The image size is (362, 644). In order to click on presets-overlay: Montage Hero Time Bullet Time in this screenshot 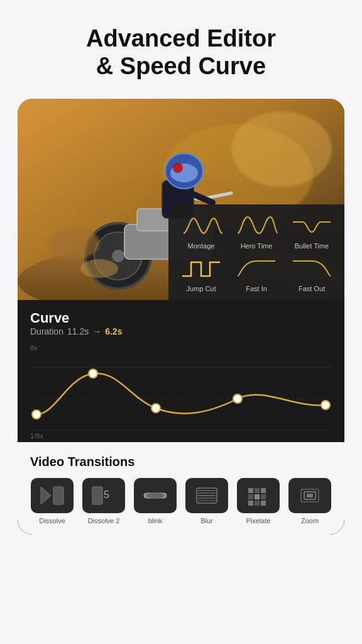, I will do `click(256, 252)`.